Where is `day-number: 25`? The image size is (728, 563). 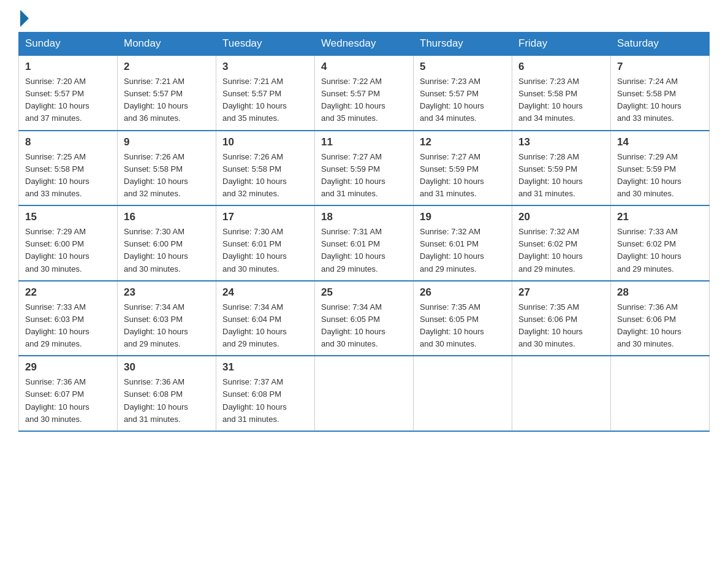
day-number: 25 is located at coordinates (364, 293).